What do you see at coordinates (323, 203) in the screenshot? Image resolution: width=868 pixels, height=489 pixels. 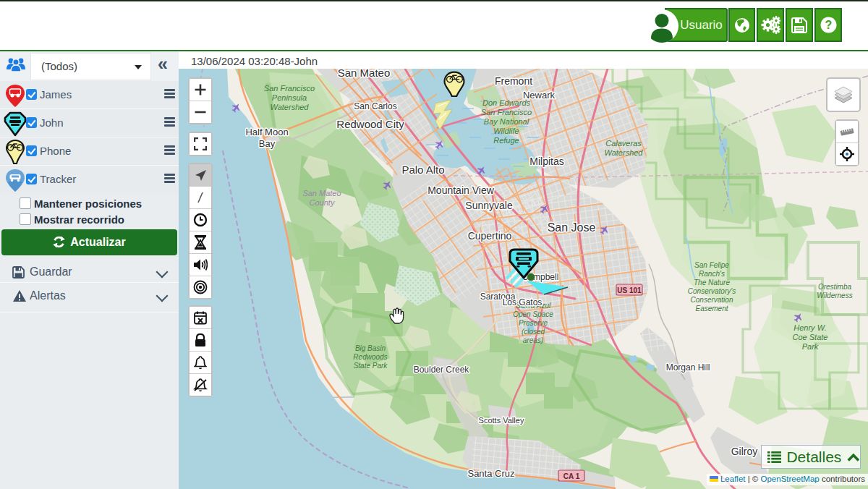 I see `svg-text: County` at bounding box center [323, 203].